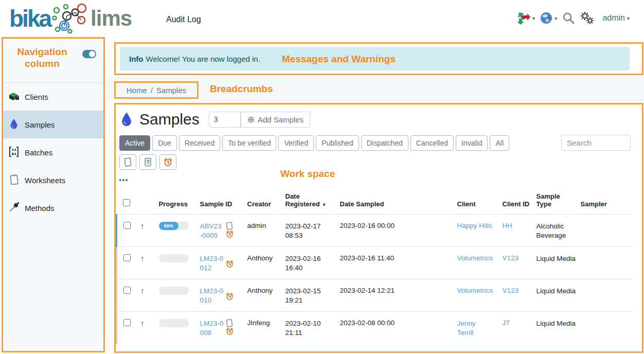  What do you see at coordinates (397, 202) in the screenshot?
I see `column-header-date-sampled: Date Sampled` at bounding box center [397, 202].